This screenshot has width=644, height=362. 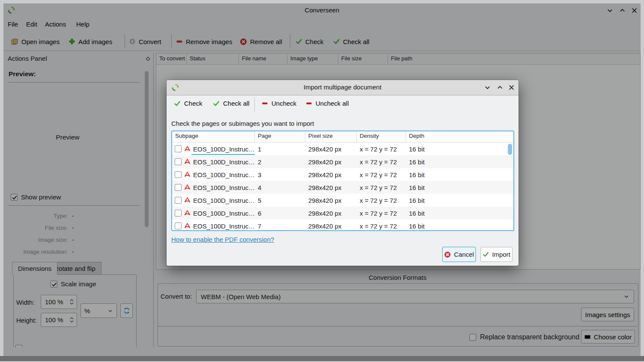 I want to click on color-swatch-icon, so click(x=587, y=337).